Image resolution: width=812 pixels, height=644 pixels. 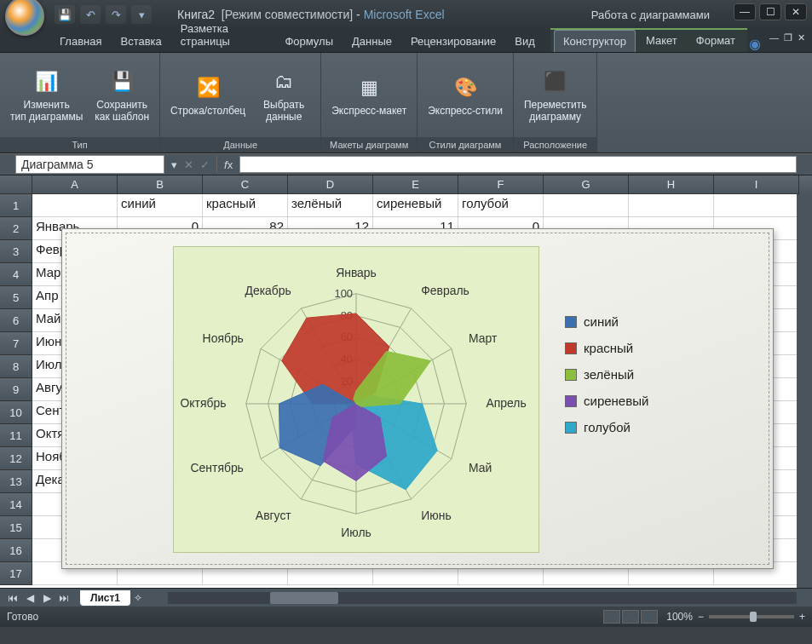 I want to click on column-header: C, so click(x=245, y=185).